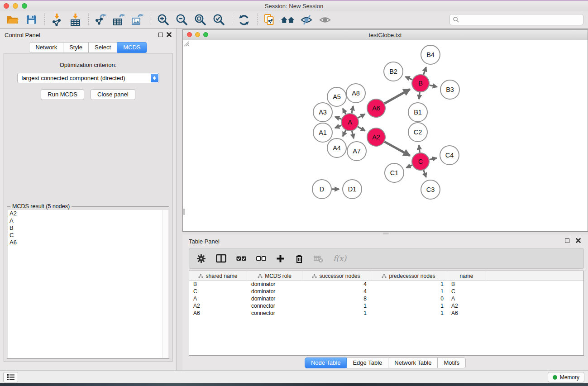 The height and width of the screenshot is (386, 588). Describe the element at coordinates (88, 78) in the screenshot. I see `optimization-criterion-select: largest connected component (directed)` at that location.